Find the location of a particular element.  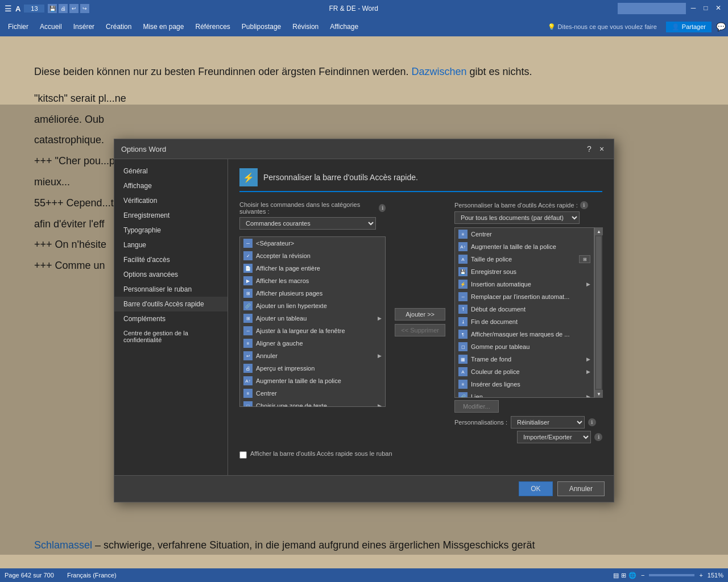

category-select: Commandes courantes is located at coordinates (308, 223).